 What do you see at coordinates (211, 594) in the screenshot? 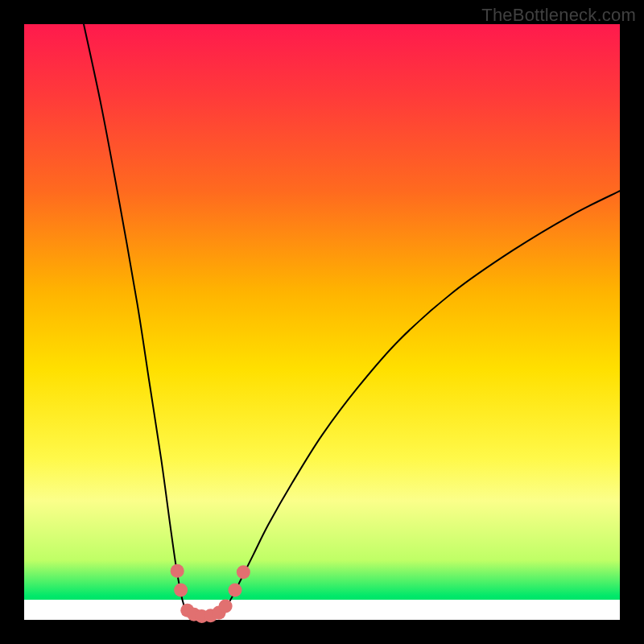
I see `marker-group` at bounding box center [211, 594].